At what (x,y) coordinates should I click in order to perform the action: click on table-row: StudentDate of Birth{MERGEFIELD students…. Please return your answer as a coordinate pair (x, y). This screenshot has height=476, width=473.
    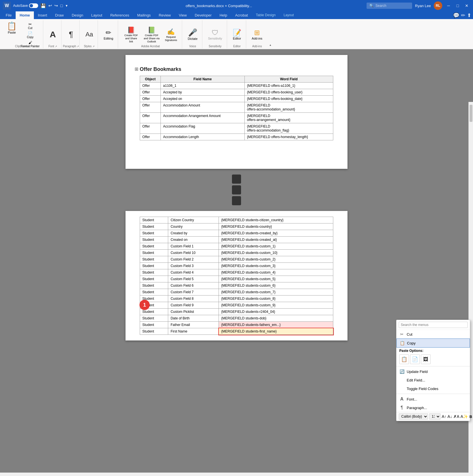
    Looking at the image, I should click on (237, 318).